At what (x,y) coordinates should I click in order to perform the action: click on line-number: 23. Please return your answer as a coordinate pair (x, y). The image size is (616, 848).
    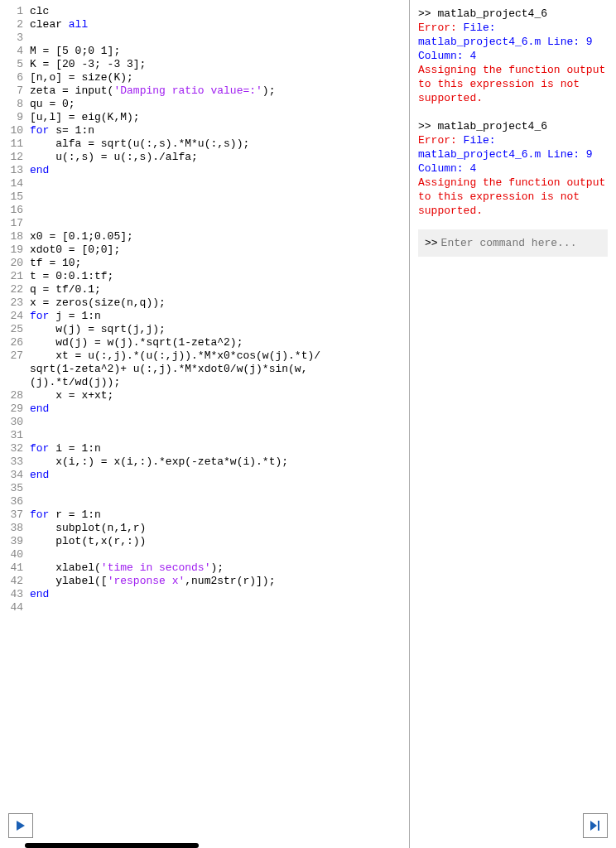
    Looking at the image, I should click on (12, 303).